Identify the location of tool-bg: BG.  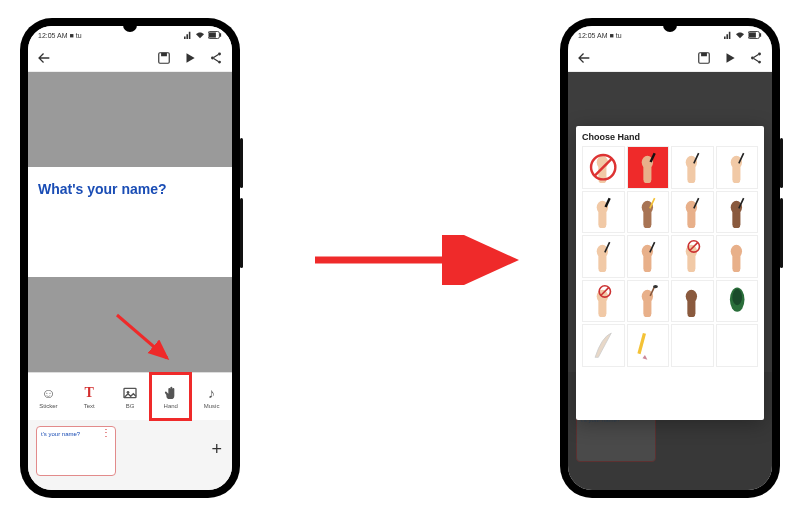
(130, 396).